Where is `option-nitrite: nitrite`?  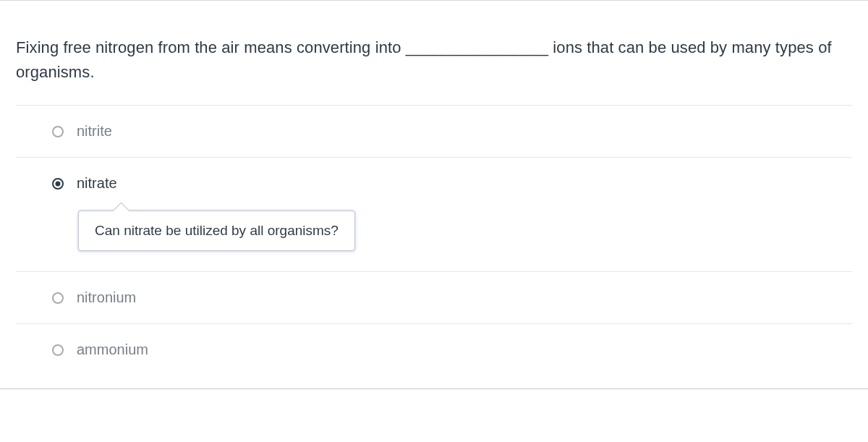 option-nitrite: nitrite is located at coordinates (434, 131).